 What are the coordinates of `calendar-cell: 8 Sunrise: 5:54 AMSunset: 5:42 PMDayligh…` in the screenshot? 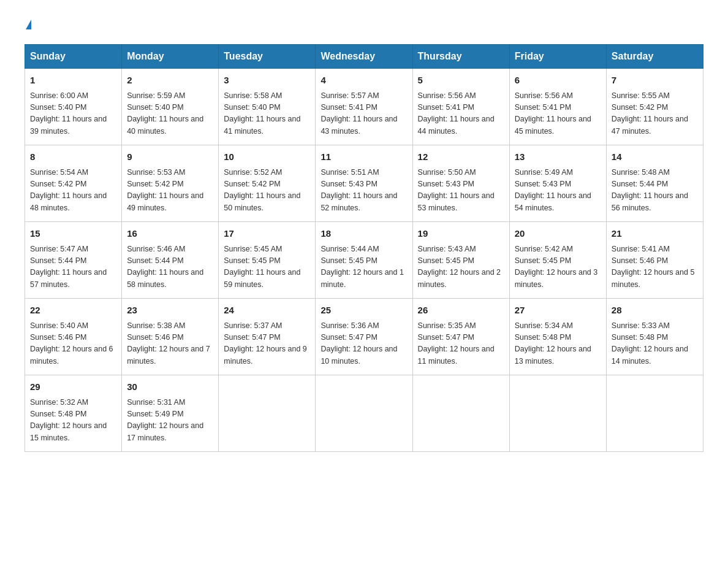 It's located at (74, 184).